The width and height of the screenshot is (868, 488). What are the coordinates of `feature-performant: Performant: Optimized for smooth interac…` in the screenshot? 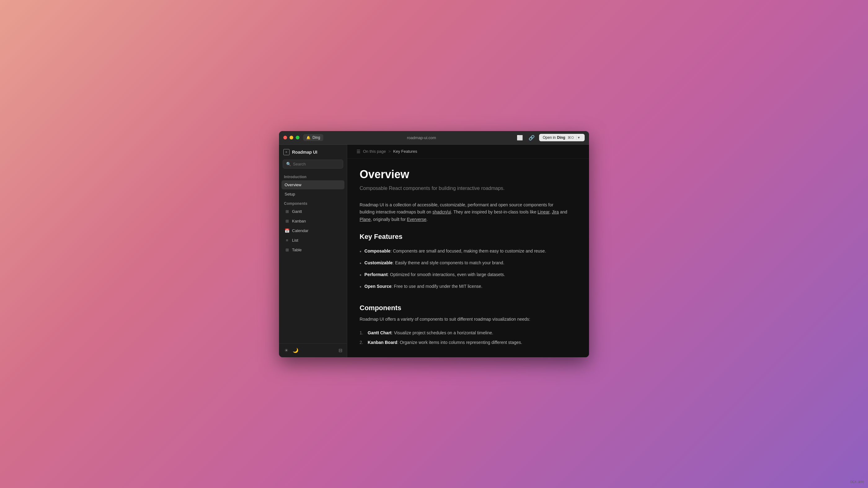 It's located at (464, 275).